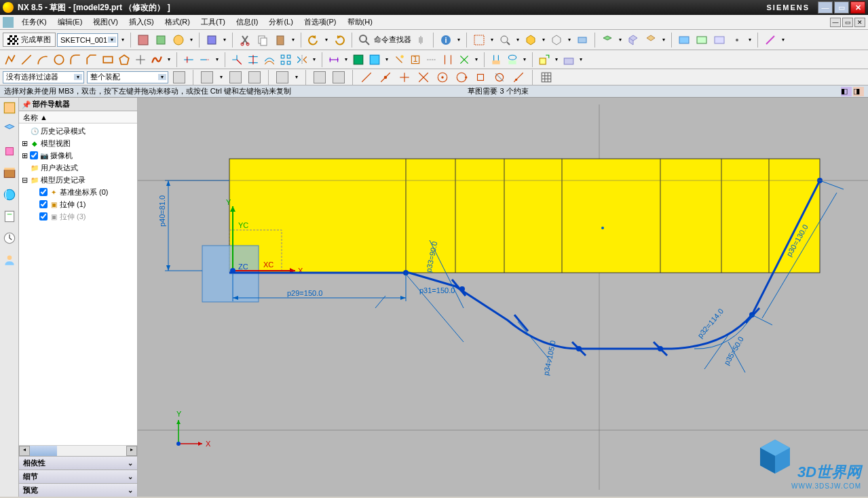 This screenshot has width=868, height=498. I want to click on studio-spline-button, so click(157, 60).